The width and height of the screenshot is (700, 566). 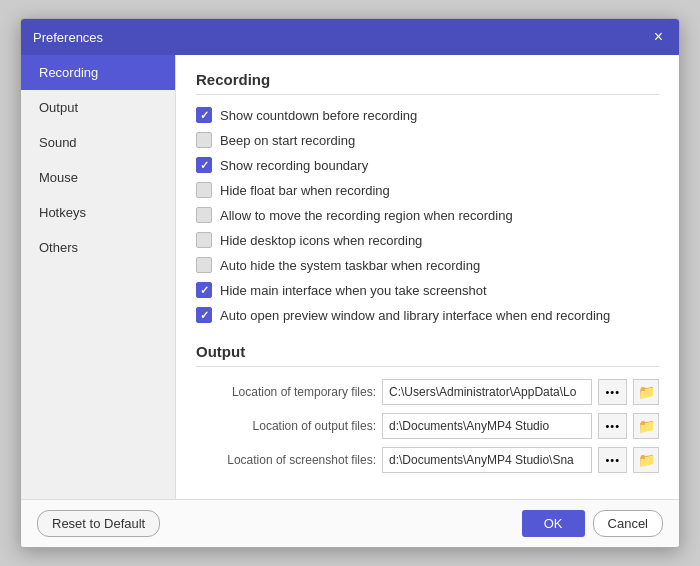 What do you see at coordinates (428, 265) in the screenshot?
I see `checkbox-row-auto-hide-taskbar: Auto hide the system taskbar when record…` at bounding box center [428, 265].